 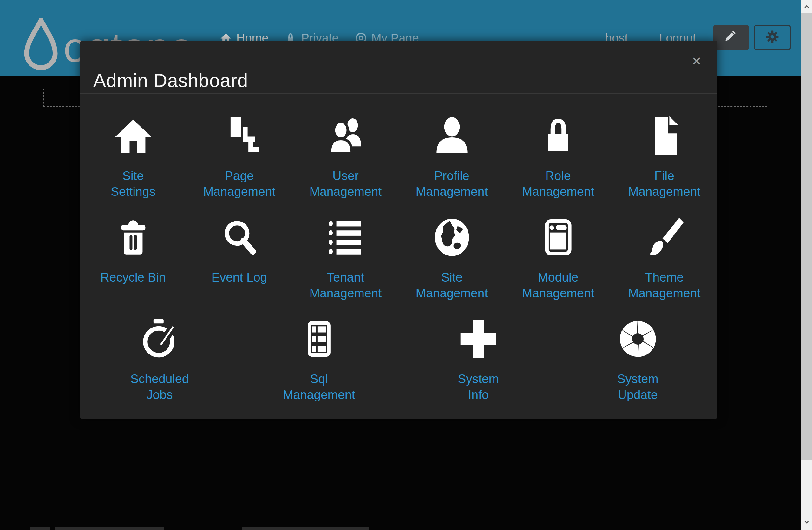 I want to click on home-icon, so click(x=133, y=136).